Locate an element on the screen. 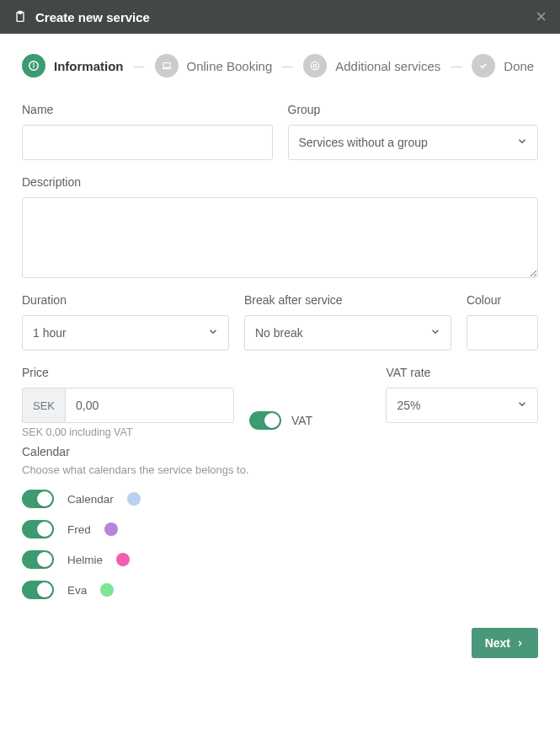 The image size is (560, 734). calendar-item: Helmie is located at coordinates (280, 560).